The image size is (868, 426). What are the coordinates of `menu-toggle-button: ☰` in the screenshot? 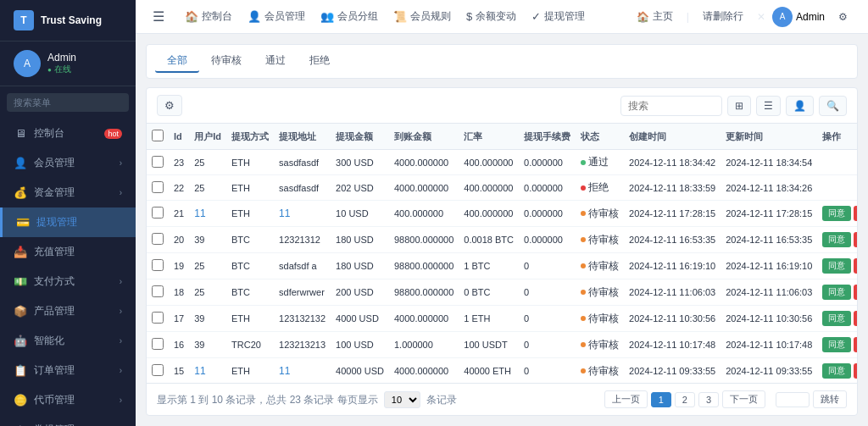 It's located at (159, 17).